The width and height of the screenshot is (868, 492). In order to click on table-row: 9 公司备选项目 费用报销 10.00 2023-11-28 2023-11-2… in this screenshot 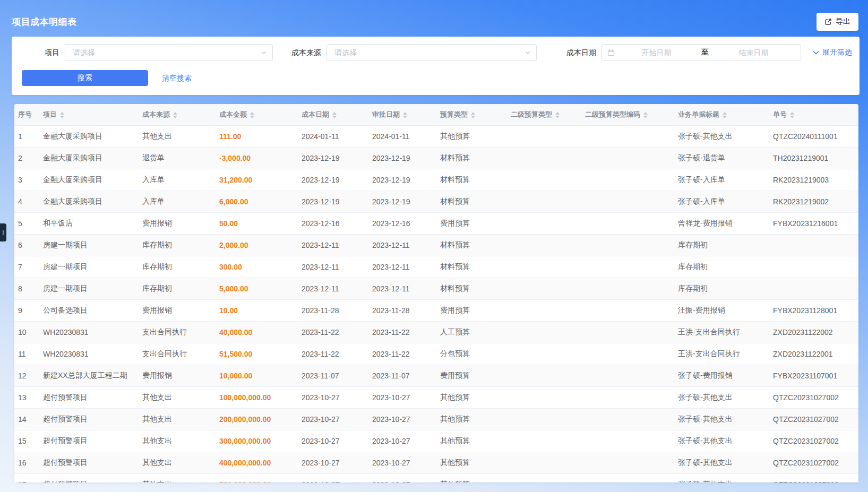, I will do `click(436, 311)`.